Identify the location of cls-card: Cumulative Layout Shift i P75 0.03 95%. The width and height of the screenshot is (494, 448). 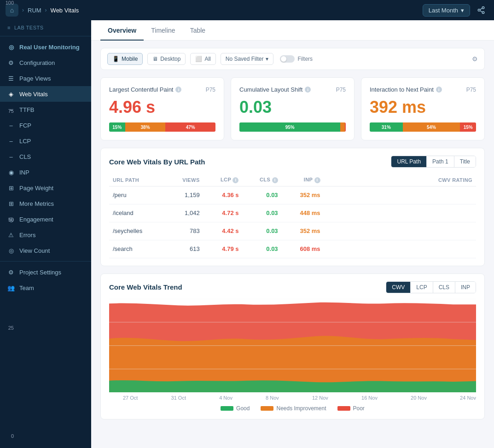
(293, 109).